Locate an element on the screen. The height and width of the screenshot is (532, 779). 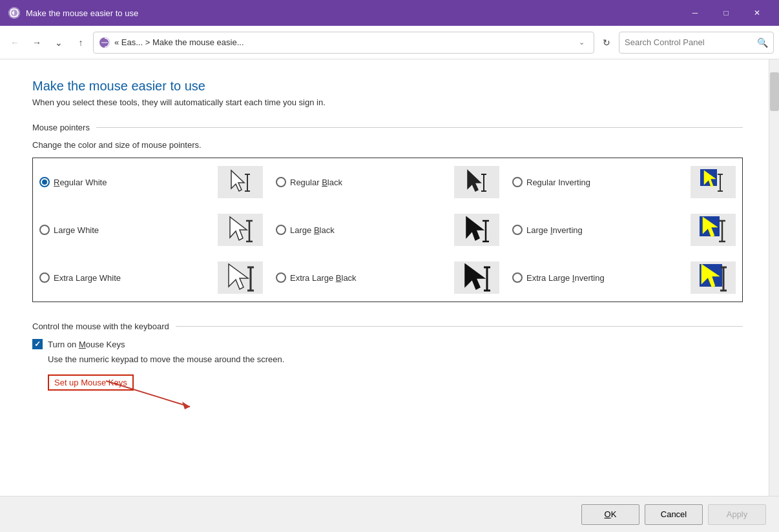
cursor-extra-large-black-svg is located at coordinates (477, 278).